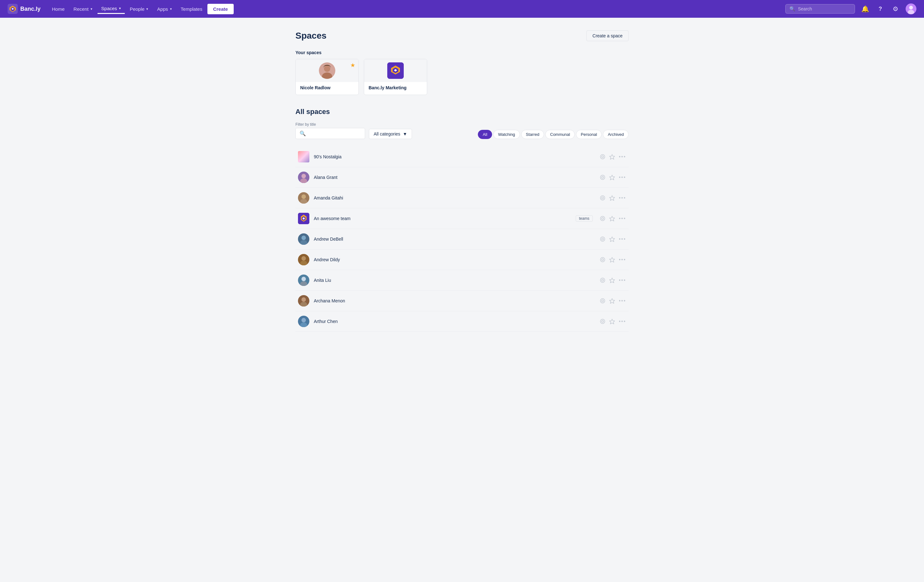 This screenshot has width=924, height=582. What do you see at coordinates (443, 219) in the screenshot?
I see `space-name-awesome: An awesome team` at bounding box center [443, 219].